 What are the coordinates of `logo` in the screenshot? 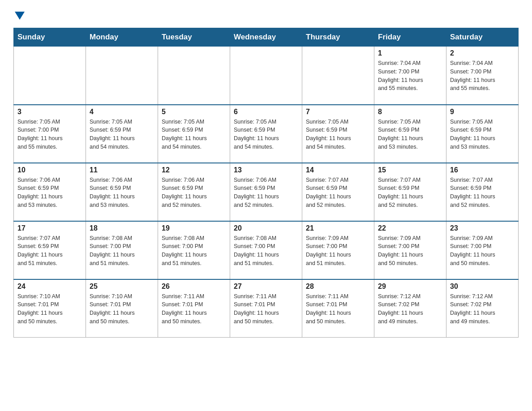 It's located at (19, 16).